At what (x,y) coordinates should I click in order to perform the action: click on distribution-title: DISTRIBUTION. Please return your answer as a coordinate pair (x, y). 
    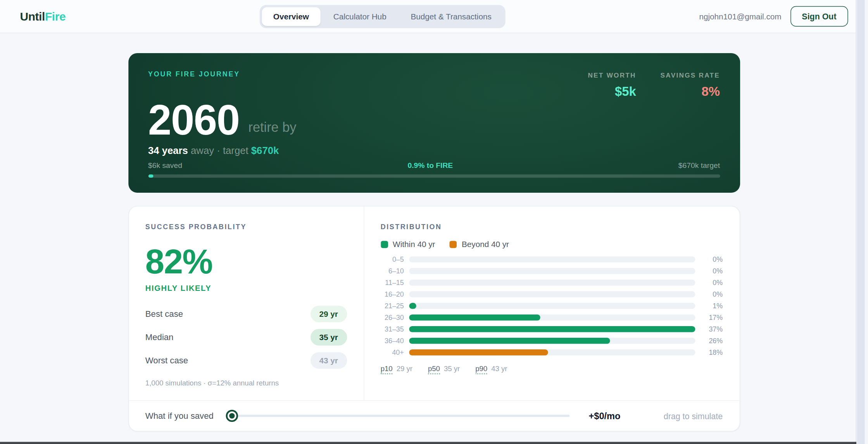
    Looking at the image, I should click on (552, 227).